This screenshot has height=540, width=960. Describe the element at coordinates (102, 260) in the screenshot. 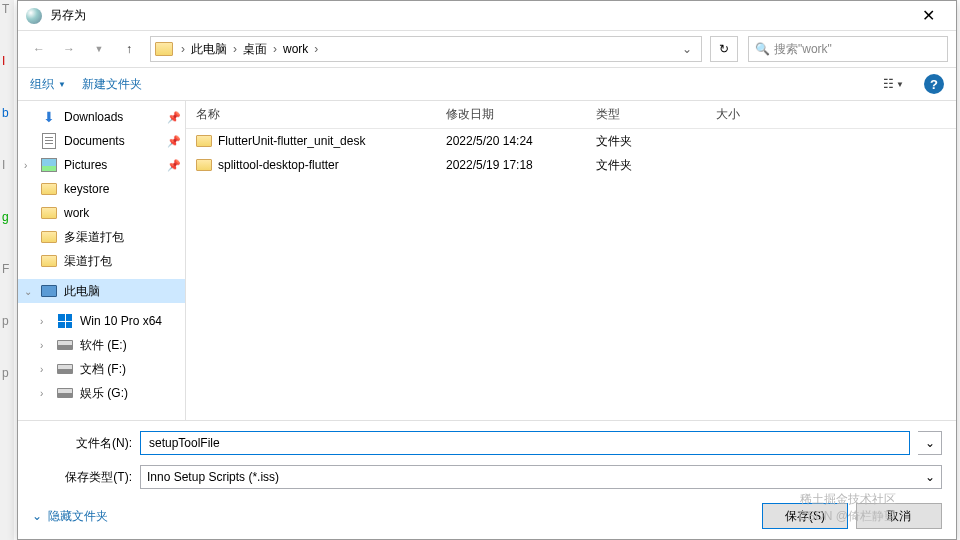

I see `sidebar: ⬇Downloads📌 Documents📌 ›Pictures📌 keysto…` at that location.